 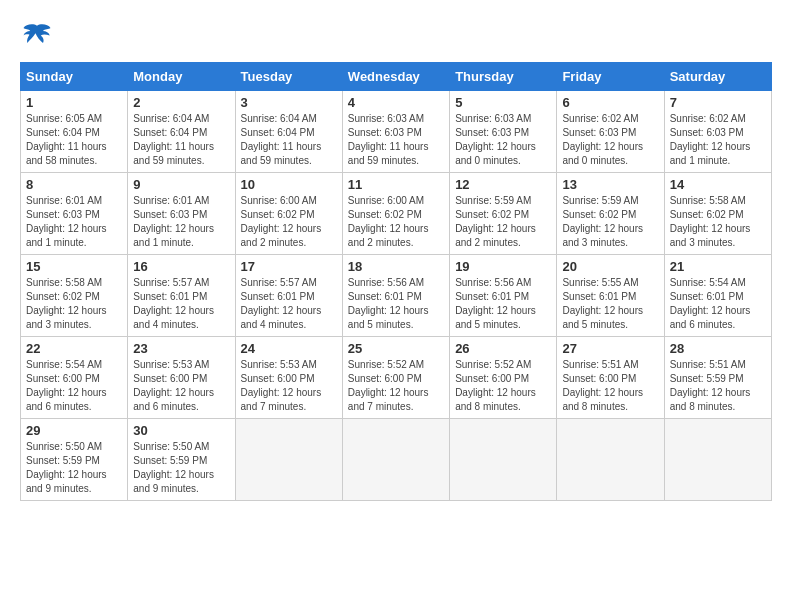 What do you see at coordinates (182, 214) in the screenshot?
I see `calendar-day-cell: 9Sunrise: 6:01 AMSunset: 6:03 PMDaylight…` at bounding box center [182, 214].